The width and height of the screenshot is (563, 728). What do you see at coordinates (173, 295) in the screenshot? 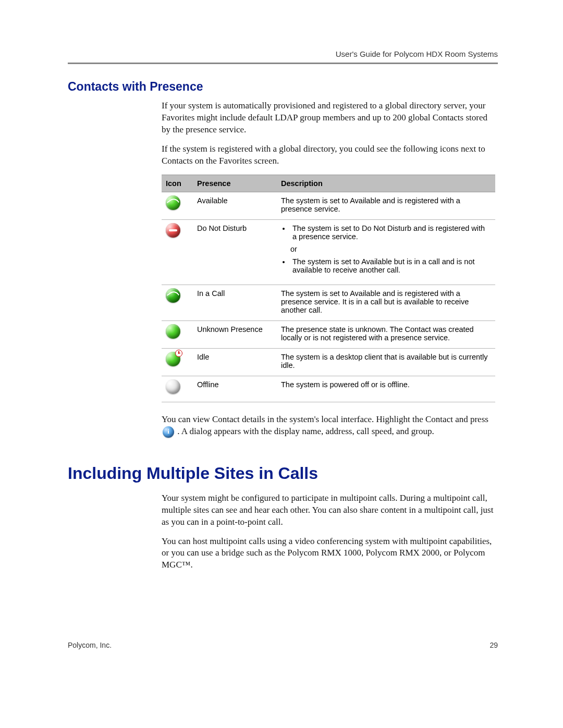
I see `in-call-icon` at bounding box center [173, 295].